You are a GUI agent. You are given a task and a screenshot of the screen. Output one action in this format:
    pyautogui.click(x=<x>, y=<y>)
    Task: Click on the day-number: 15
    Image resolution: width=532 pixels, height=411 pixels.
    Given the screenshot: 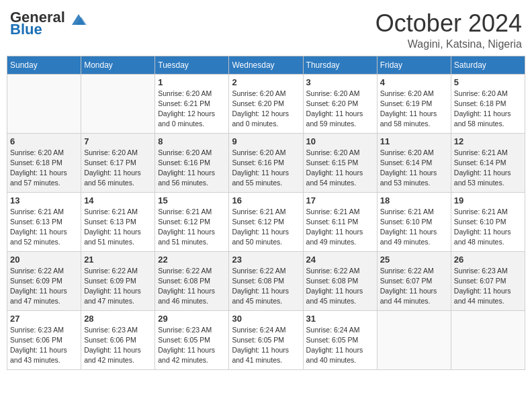 What is the action you would take?
    pyautogui.click(x=192, y=200)
    